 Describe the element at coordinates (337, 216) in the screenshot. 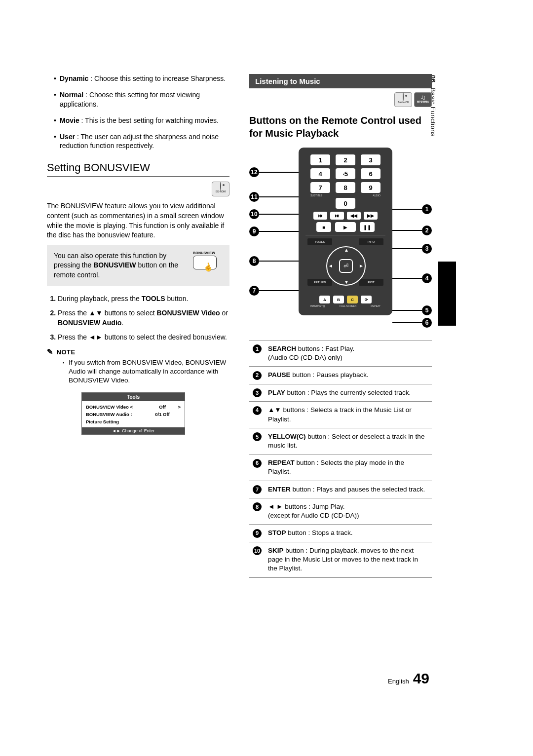

I see `key-skip-fwd: ⏭` at that location.